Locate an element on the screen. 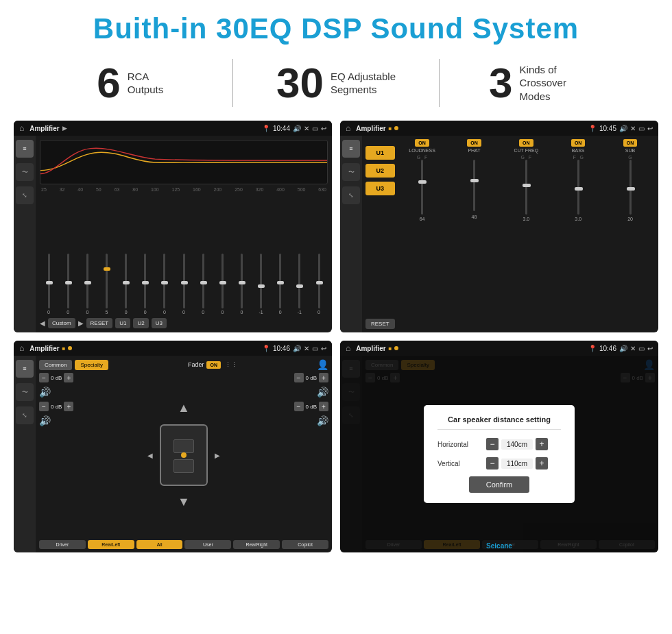 The image size is (672, 634). time-tl: 10:44 is located at coordinates (281, 129).